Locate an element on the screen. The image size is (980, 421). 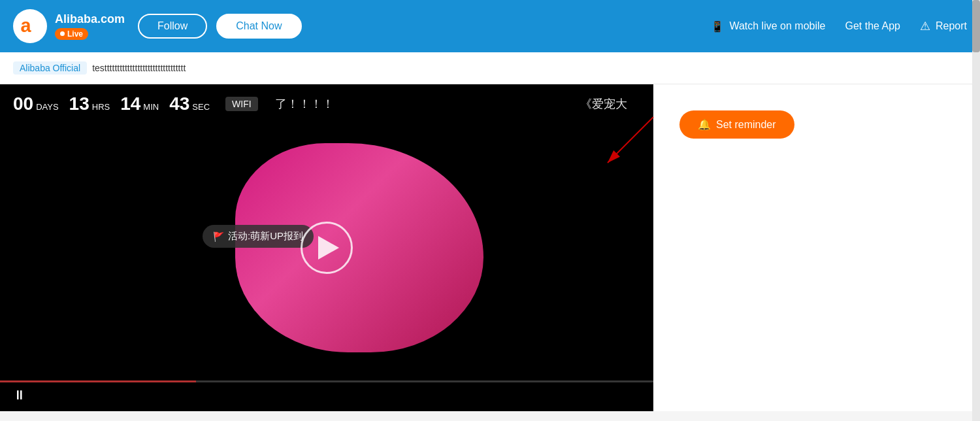
set-reminder-button: 🔔 Set reminder is located at coordinates (737, 124).